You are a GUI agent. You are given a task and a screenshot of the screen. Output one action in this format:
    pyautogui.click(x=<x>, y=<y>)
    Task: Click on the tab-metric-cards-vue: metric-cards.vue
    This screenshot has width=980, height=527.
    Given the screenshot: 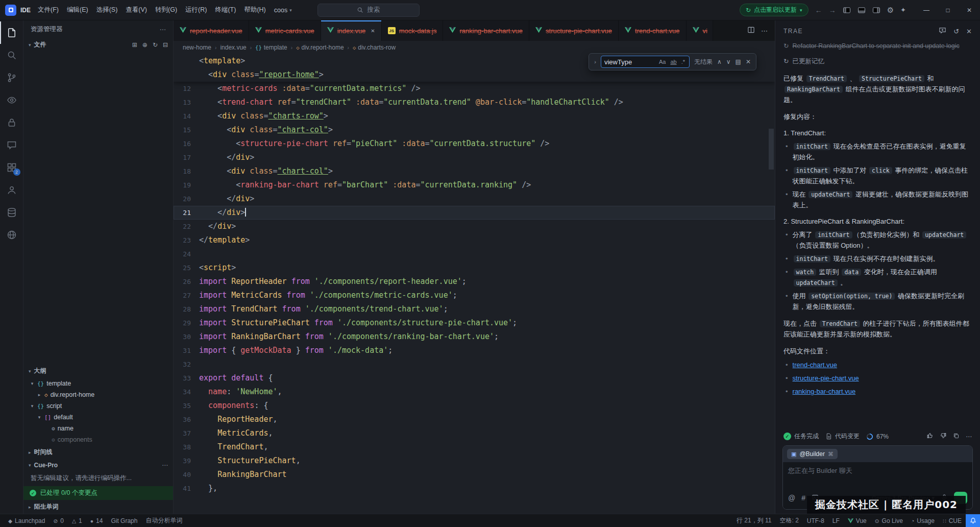 What is the action you would take?
    pyautogui.click(x=285, y=31)
    